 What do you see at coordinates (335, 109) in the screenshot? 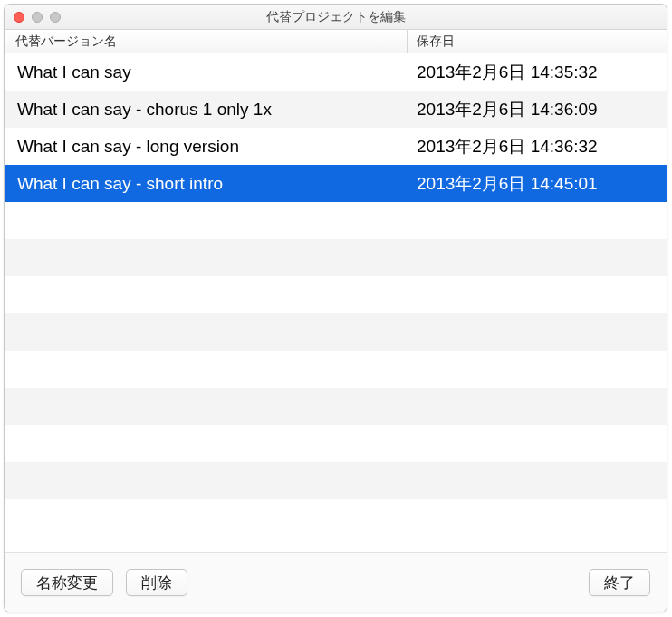
I see `table-row: What I can say - chorus 1 only 1x2013年2月…` at bounding box center [335, 109].